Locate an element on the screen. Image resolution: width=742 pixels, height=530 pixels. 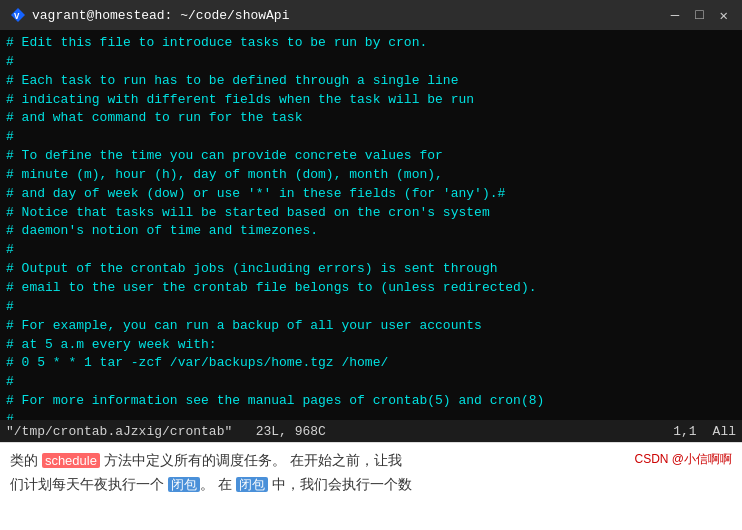
terminal-line: # minute (m), hour (h), day of month (do… is located at coordinates (371, 176).